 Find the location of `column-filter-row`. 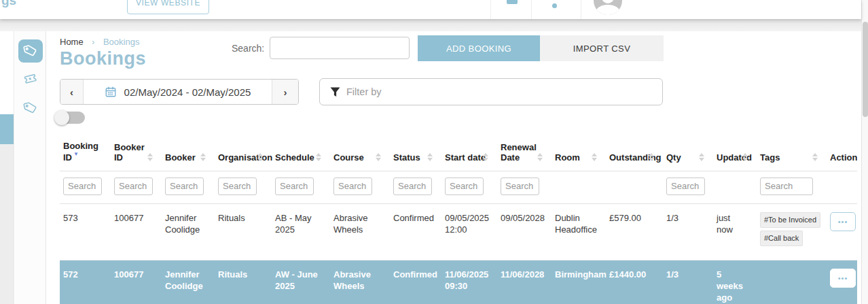

column-filter-row is located at coordinates (458, 187).